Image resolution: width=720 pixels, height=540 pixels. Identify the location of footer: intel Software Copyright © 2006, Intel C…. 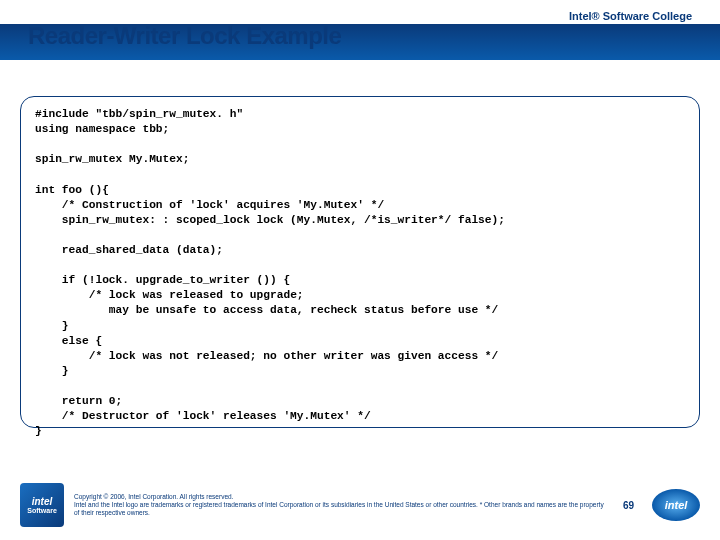
(360, 505).